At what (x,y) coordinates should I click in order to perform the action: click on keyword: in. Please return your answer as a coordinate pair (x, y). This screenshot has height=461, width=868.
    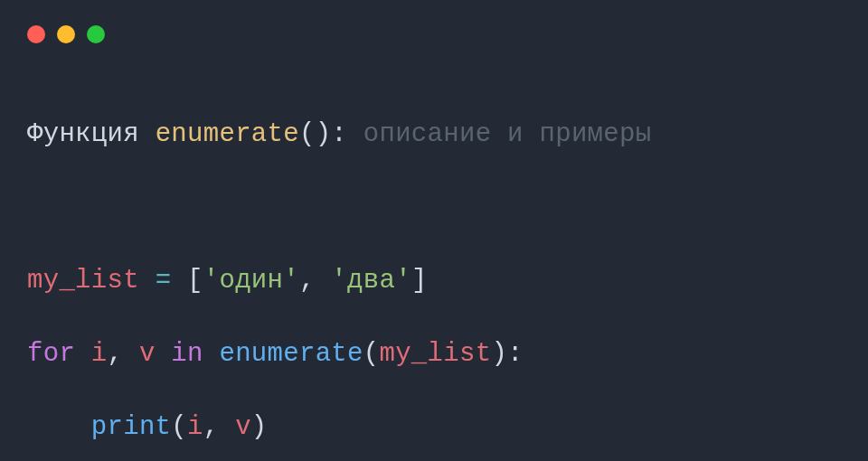
    Looking at the image, I should click on (186, 354).